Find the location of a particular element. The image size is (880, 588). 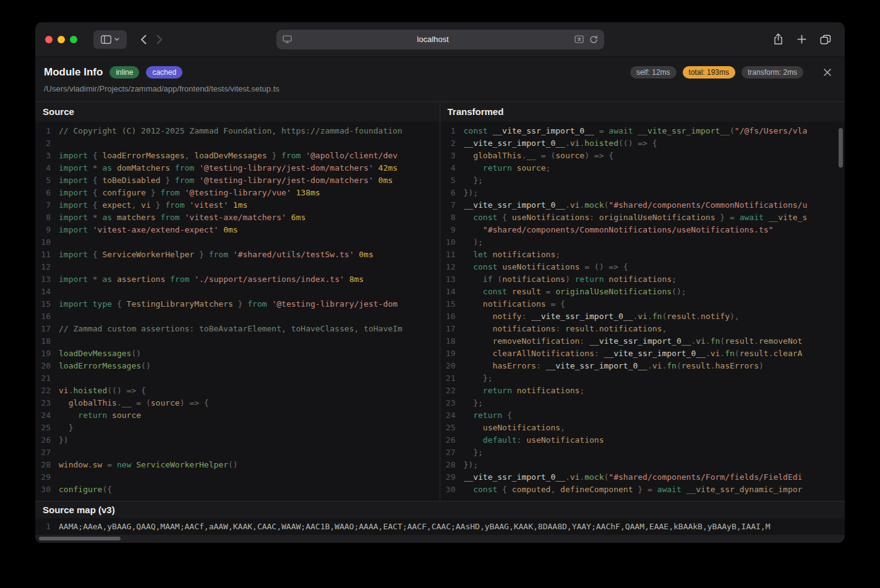

page-monitor-icon is located at coordinates (287, 40).